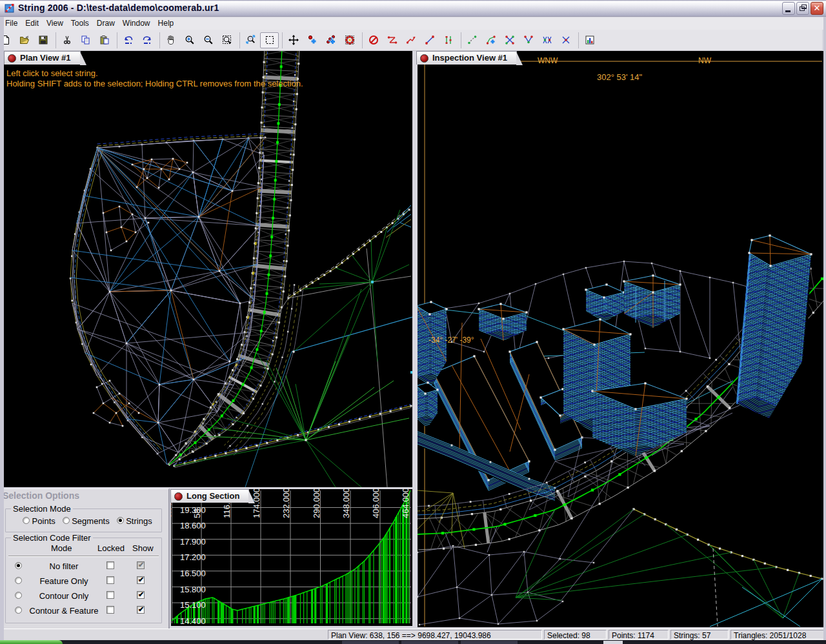  Describe the element at coordinates (52, 74) in the screenshot. I see `svg-text: Left click to select string.` at that location.